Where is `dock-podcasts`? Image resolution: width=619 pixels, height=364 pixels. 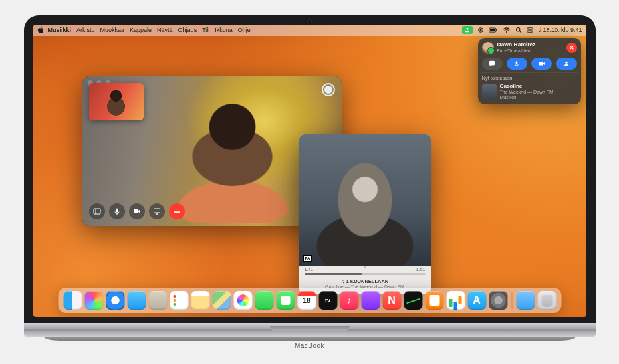 dock-podcasts is located at coordinates (370, 300).